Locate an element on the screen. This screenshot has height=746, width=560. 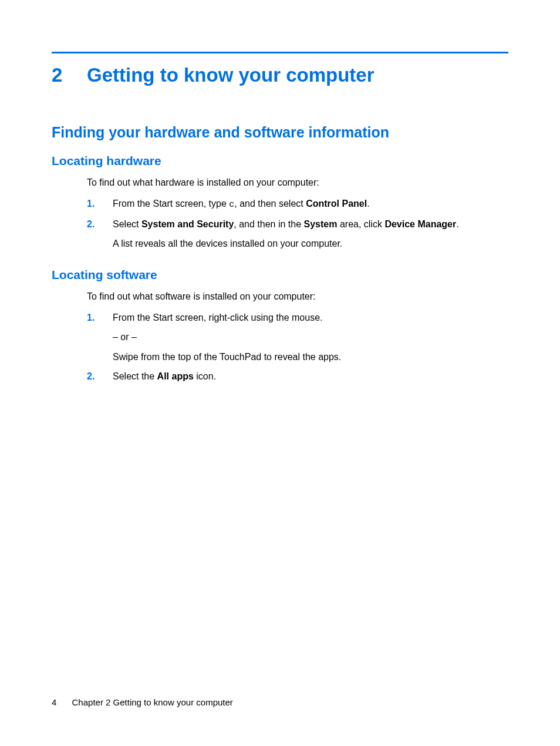
list-item: 2. Select System and Security, and then … is located at coordinates (298, 234).